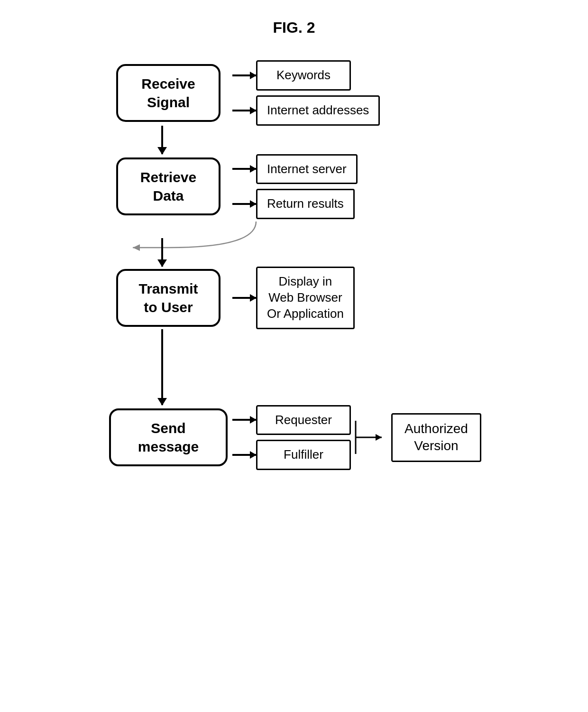 The height and width of the screenshot is (712, 588). What do you see at coordinates (292, 455) in the screenshot?
I see `fulfiller-connector-row: Fulfiller` at bounding box center [292, 455].